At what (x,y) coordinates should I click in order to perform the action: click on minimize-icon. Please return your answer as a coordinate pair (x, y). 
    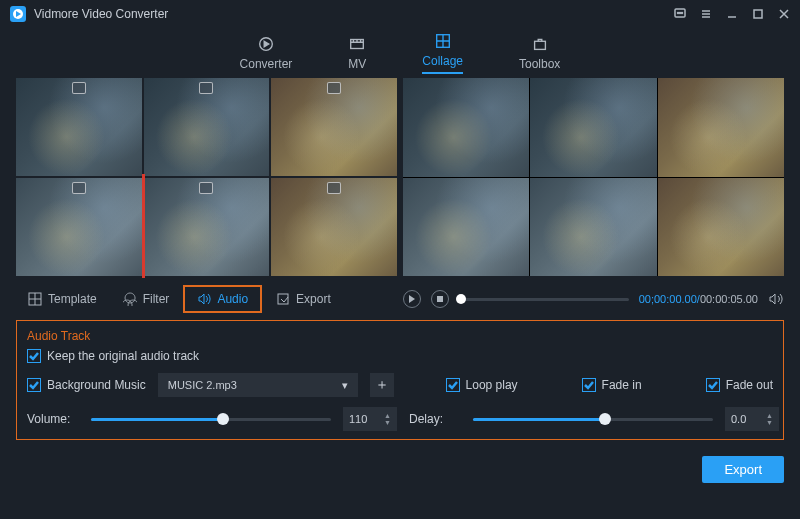
    Looking at the image, I should click on (732, 14).